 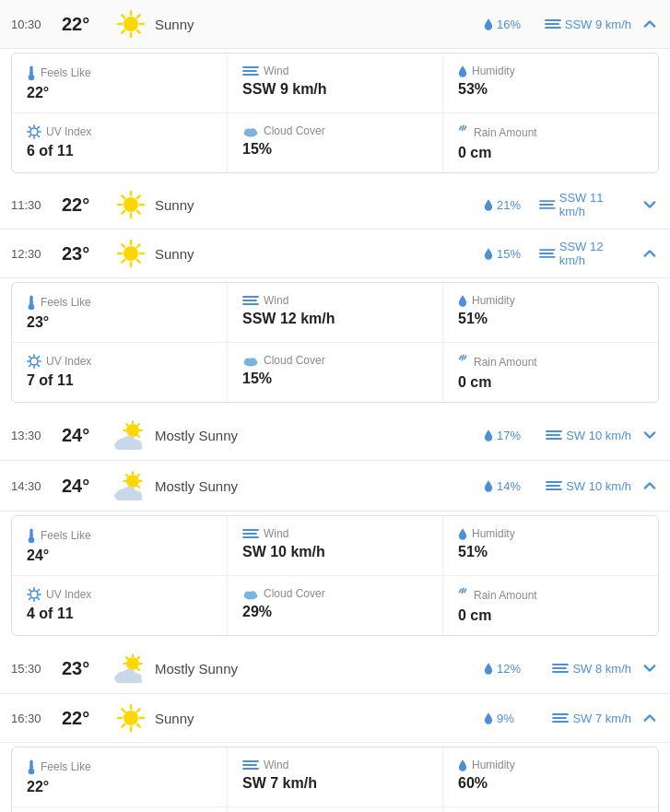 What do you see at coordinates (335, 312) in the screenshot?
I see `wind-cell: Wind SSW 12 km/h` at bounding box center [335, 312].